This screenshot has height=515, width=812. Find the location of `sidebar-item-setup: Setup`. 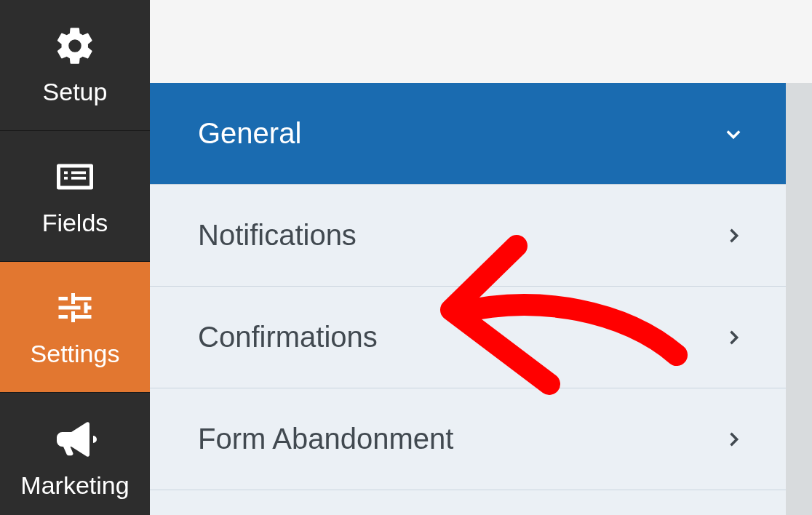

sidebar-item-setup: Setup is located at coordinates (75, 65).